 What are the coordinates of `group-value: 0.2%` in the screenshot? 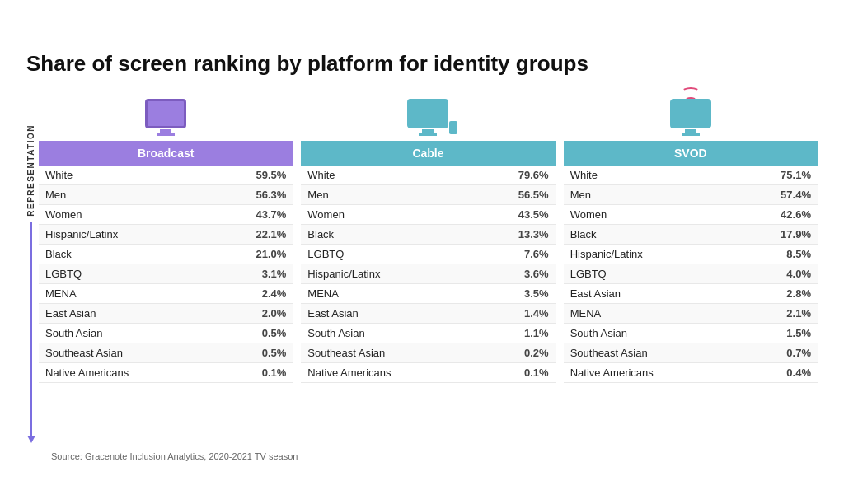 It's located at (516, 353).